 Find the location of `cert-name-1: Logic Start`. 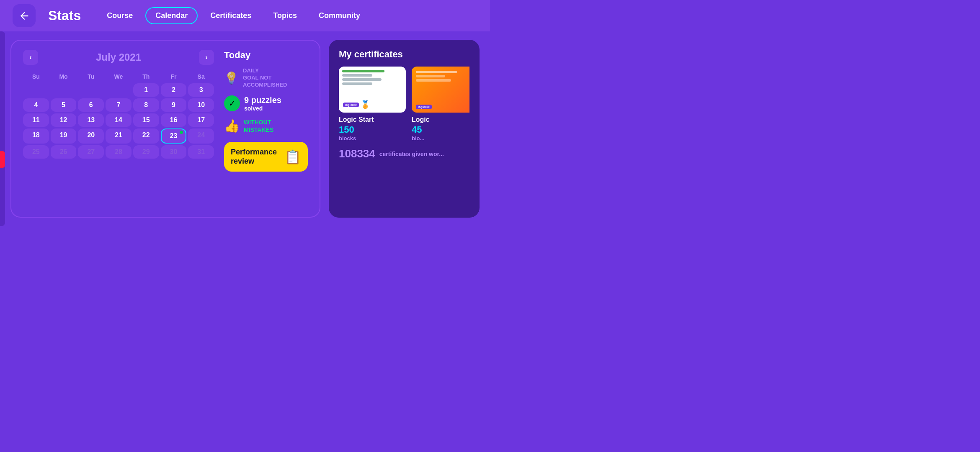

cert-name-1: Logic Start is located at coordinates (372, 120).